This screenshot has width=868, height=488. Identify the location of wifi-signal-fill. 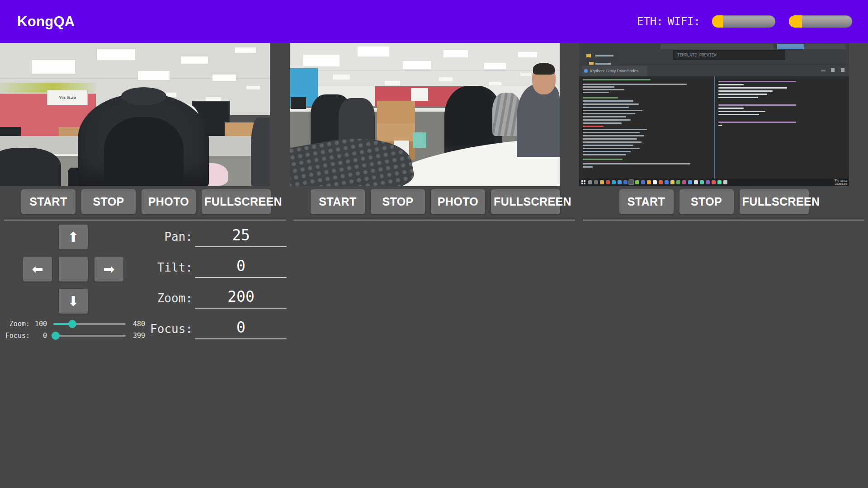
(796, 22).